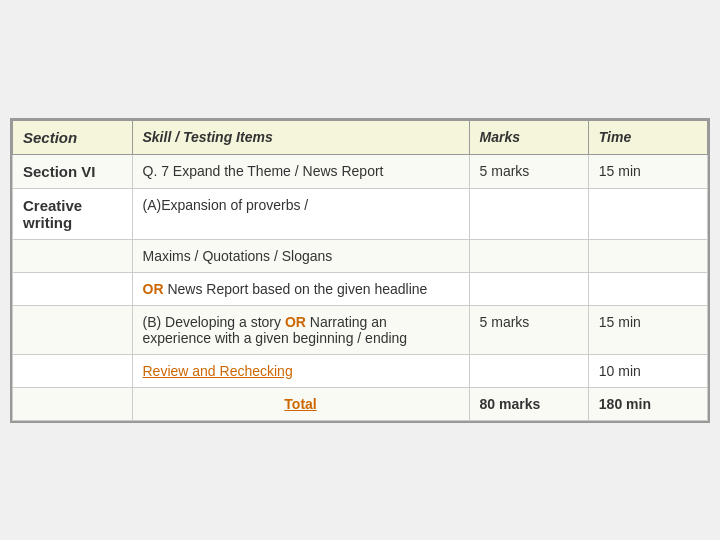 Image resolution: width=720 pixels, height=540 pixels. I want to click on skill-post-1: News Report based on the given headline, so click(296, 289).